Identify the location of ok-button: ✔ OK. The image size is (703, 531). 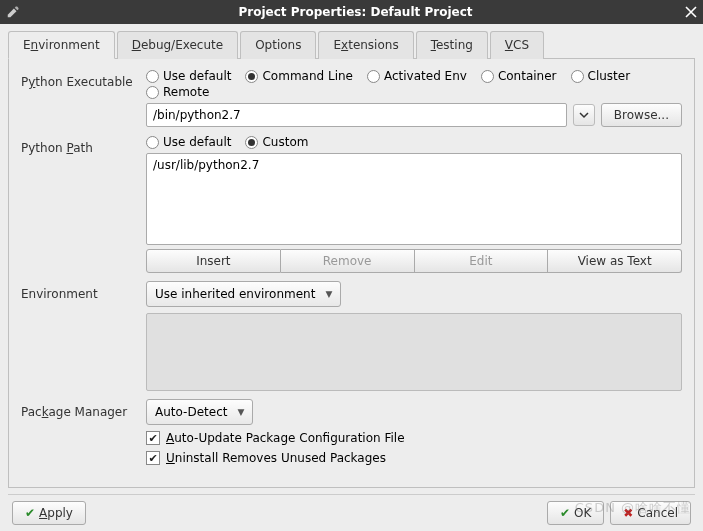
(576, 513).